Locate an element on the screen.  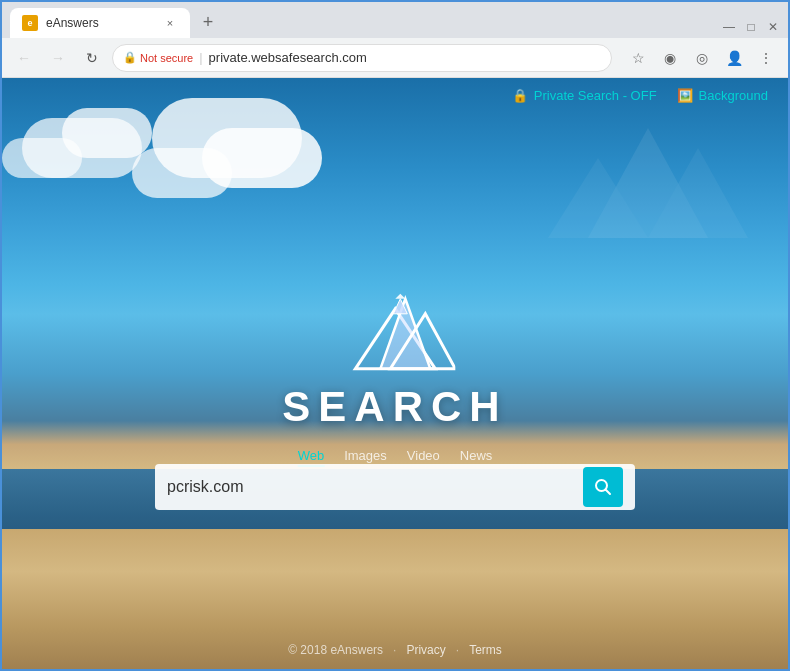
back-button: ← is located at coordinates (24, 58).